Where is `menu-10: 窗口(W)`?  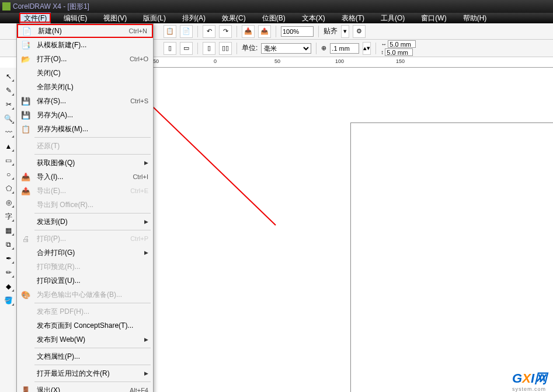 menu-10: 窗口(W) is located at coordinates (433, 19).